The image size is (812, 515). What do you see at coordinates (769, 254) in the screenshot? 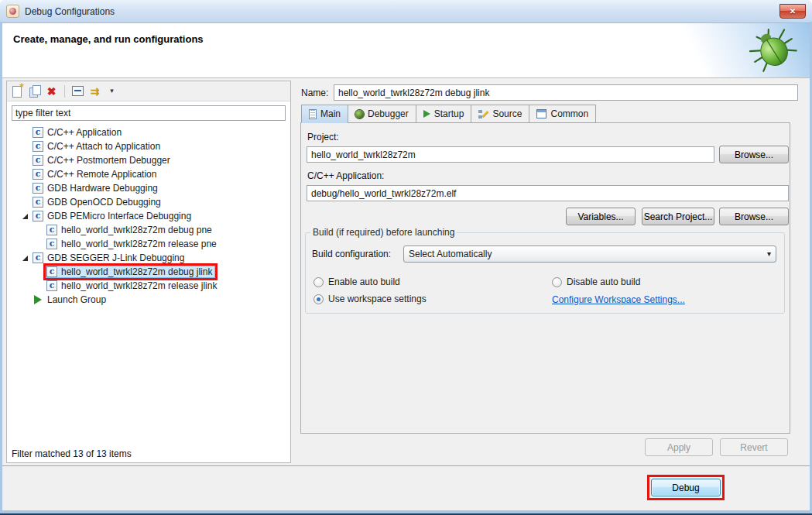
I see `combo-caret-icon: ▾` at bounding box center [769, 254].